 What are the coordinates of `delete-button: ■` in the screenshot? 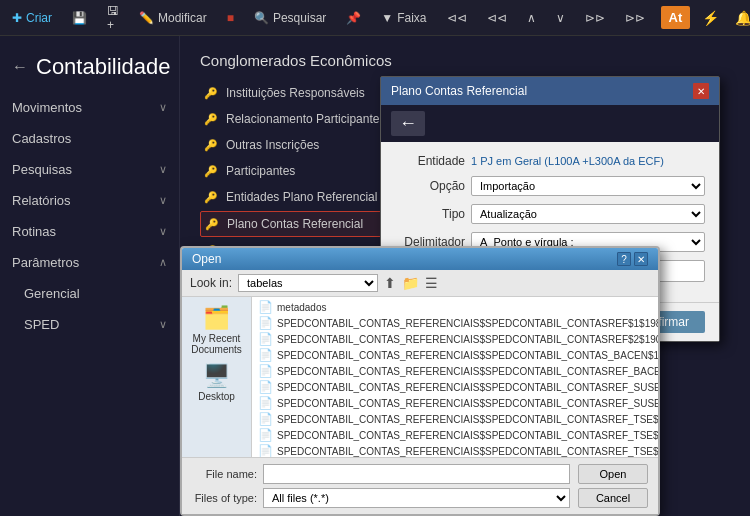 It's located at (230, 18).